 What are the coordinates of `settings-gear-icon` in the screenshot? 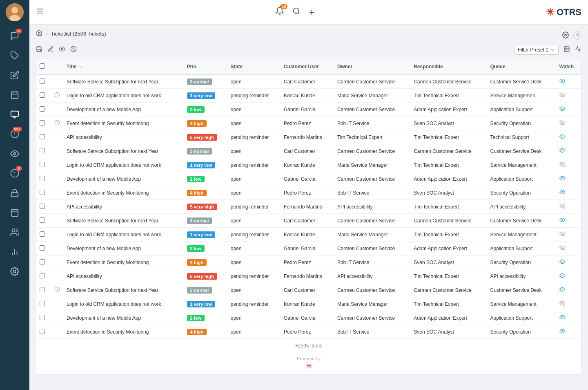 It's located at (566, 36).